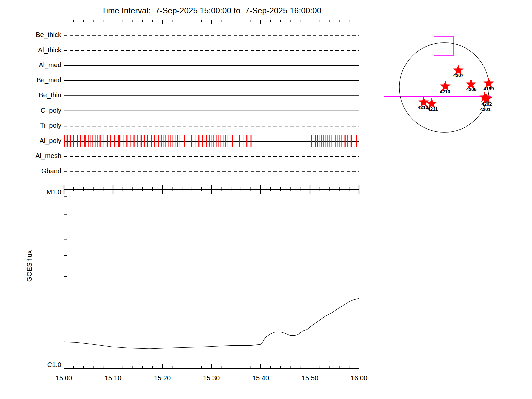  I want to click on ar-label-4206: 4206, so click(471, 89).